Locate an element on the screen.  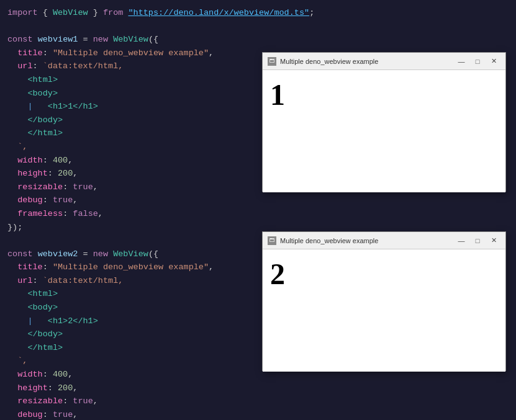
window-1-maximize: □ is located at coordinates (478, 61).